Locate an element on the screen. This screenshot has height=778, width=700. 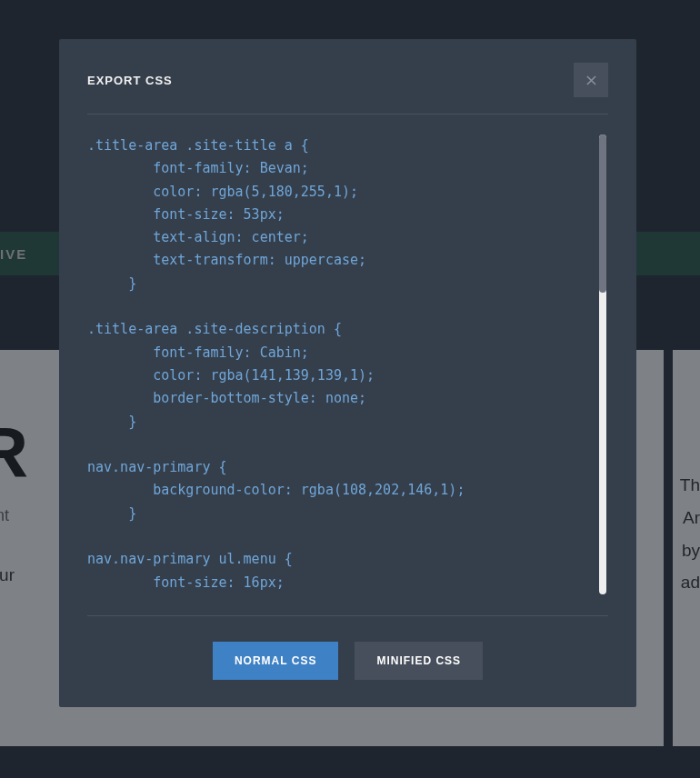
modal-footer: NORMAL CSS MINIFIED CSS is located at coordinates (347, 648).